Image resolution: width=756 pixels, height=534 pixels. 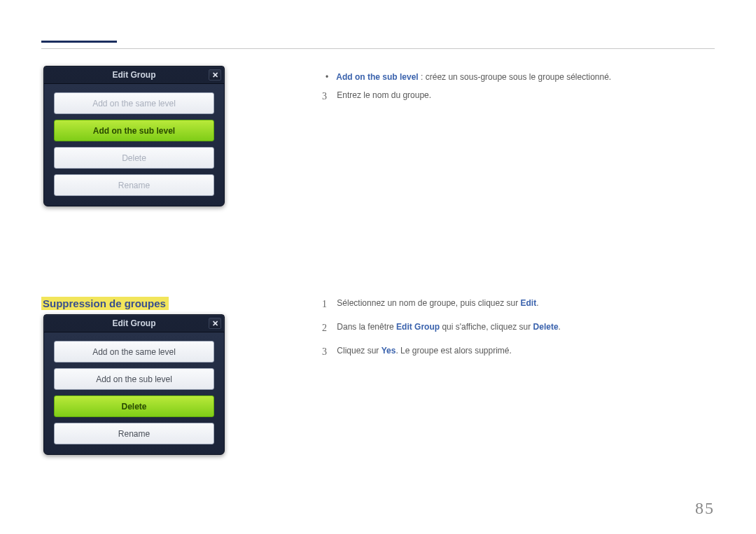 What do you see at coordinates (377, 77) in the screenshot?
I see `bullet-label: Add on the sub level` at bounding box center [377, 77].